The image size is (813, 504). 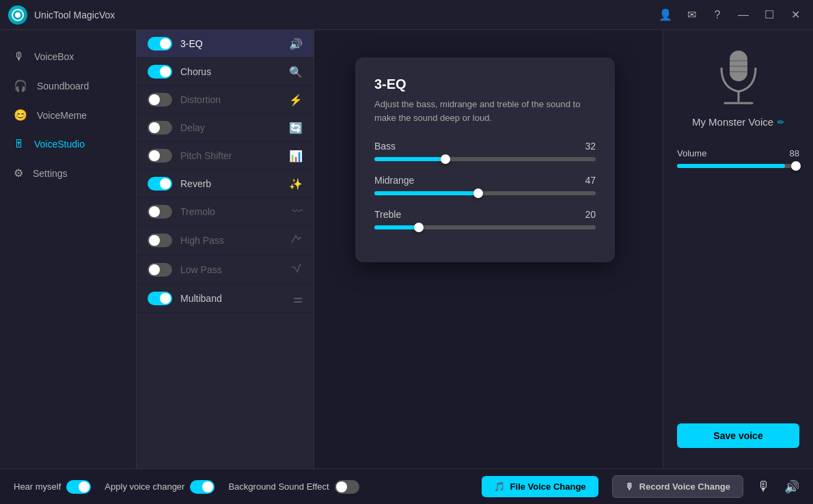 What do you see at coordinates (345, 15) in the screenshot?
I see `app-title: UnicTool MagicVox` at bounding box center [345, 15].